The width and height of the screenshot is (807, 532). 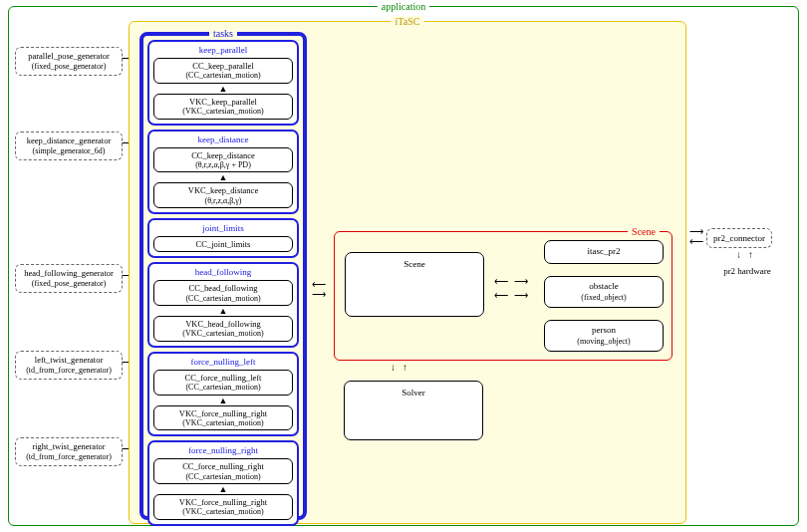 What do you see at coordinates (739, 238) in the screenshot?
I see `pr2-connector-label: pr2_connector` at bounding box center [739, 238].